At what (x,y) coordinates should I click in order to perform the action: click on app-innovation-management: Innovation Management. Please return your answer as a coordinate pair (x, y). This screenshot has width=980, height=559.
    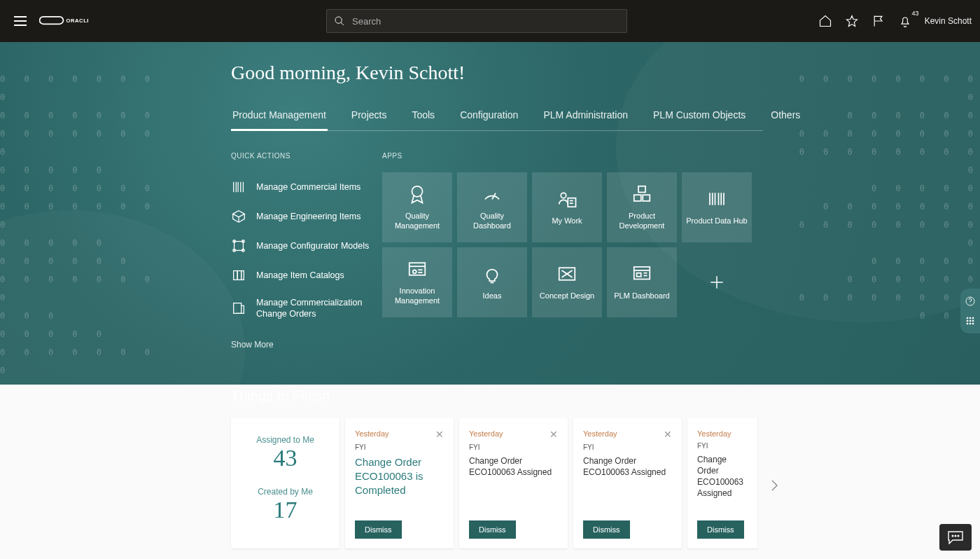
    Looking at the image, I should click on (417, 282).